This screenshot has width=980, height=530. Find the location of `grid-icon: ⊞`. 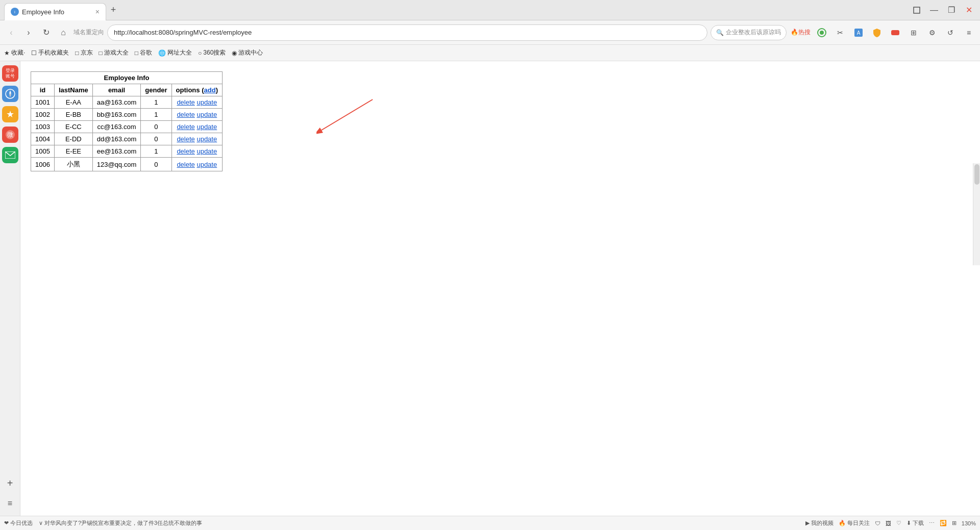

grid-icon: ⊞ is located at coordinates (914, 33).